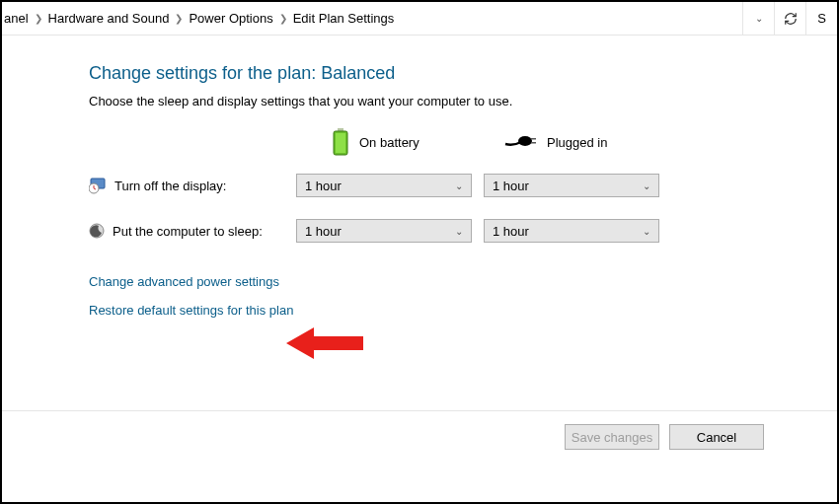  What do you see at coordinates (463, 101) in the screenshot?
I see `page-subtitle: Choose the sleep and display settings th…` at bounding box center [463, 101].